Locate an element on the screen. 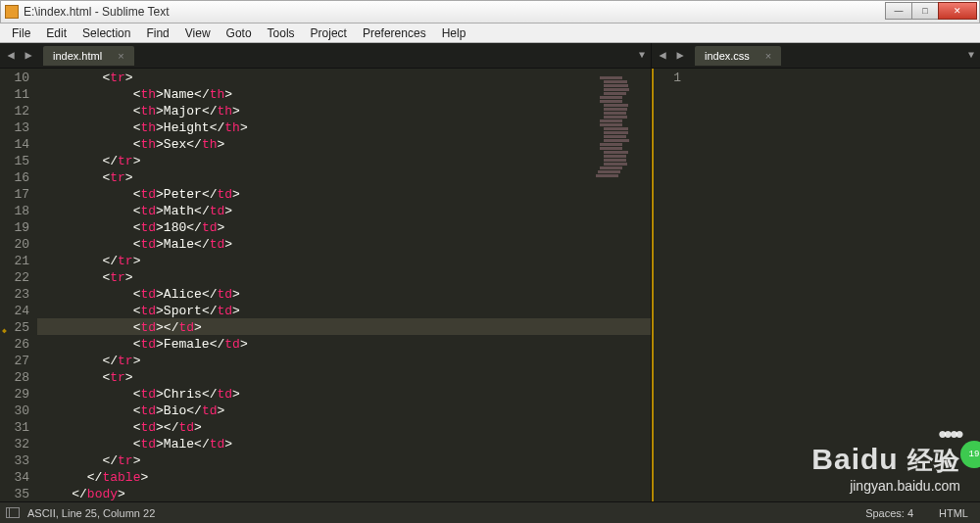 The image size is (980, 523). app-icon is located at coordinates (12, 12).